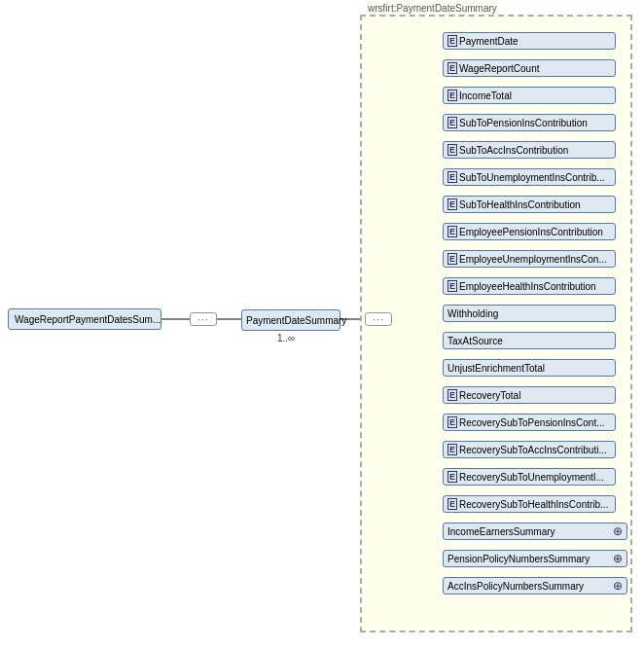 Image resolution: width=644 pixels, height=649 pixels. I want to click on node-acc-ins-policy-summary: AccInsPolicyNumbersSummary ⊕, so click(535, 586).